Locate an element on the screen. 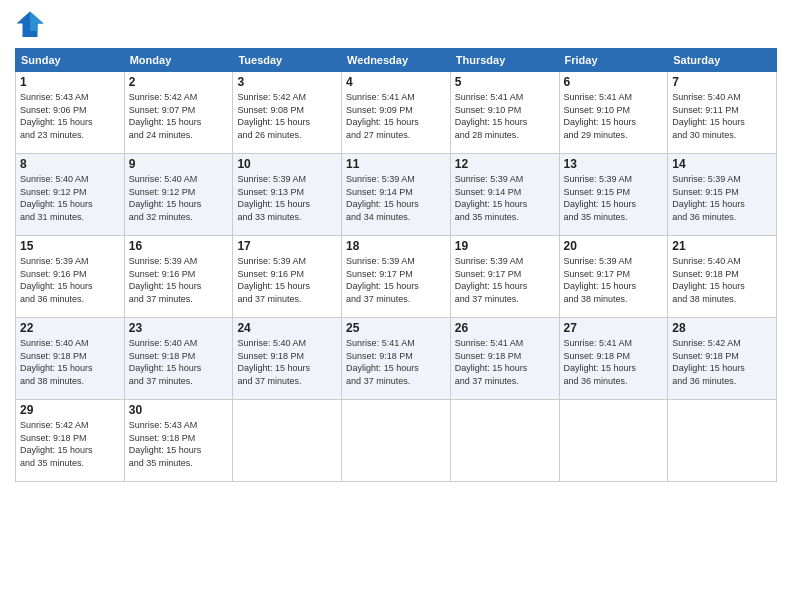  calendar-cell: 3Sunrise: 5:42 AMSunset: 9:08 PMDaylight… is located at coordinates (288, 113).